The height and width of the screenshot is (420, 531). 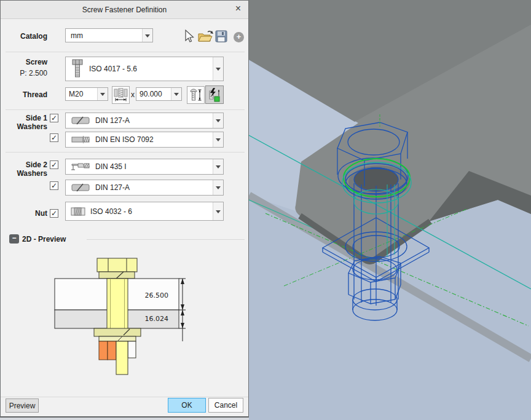 I want to click on side2-label-line2: Washers, so click(x=26, y=173).